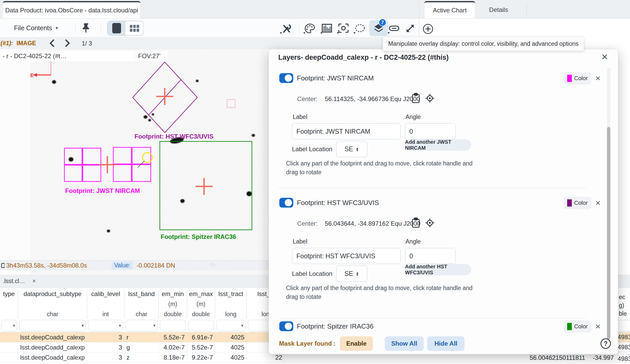  Describe the element at coordinates (578, 78) in the screenshot. I see `jwst-color-button: Color` at that location.